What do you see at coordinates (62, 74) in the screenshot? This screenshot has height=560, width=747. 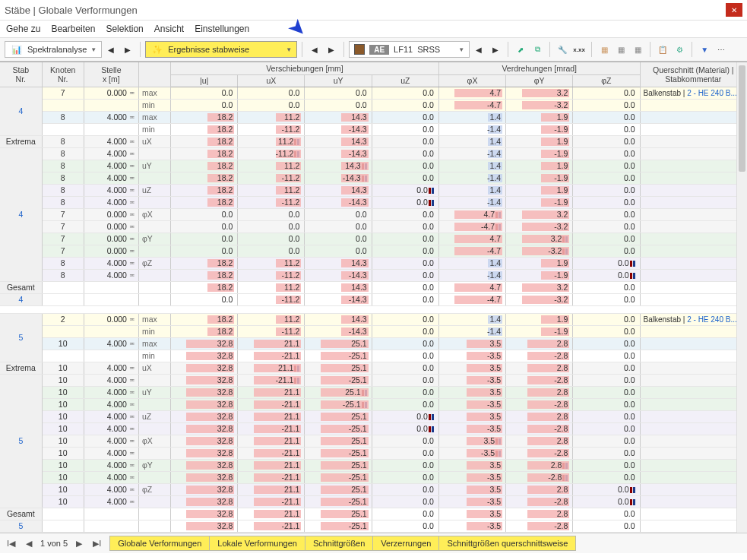 I see `col-knoten: KnotenNr.` at bounding box center [62, 74].